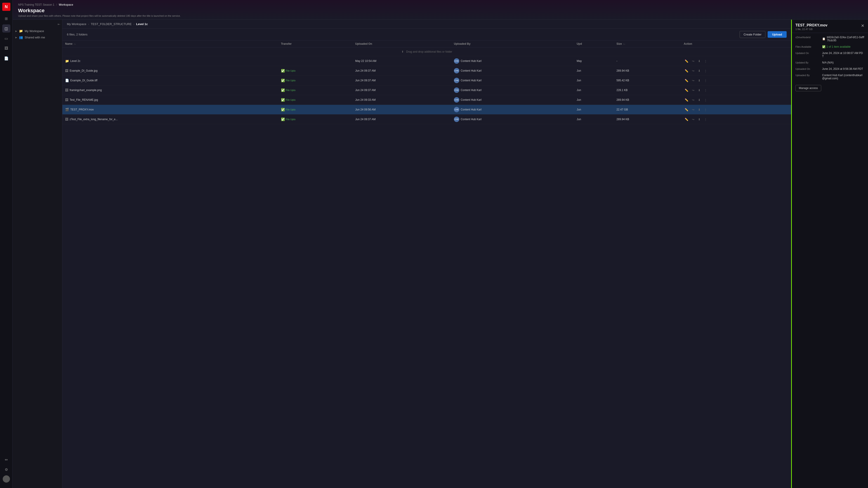 Image resolution: width=868 pixels, height=488 pixels. Describe the element at coordinates (6, 38) in the screenshot. I see `sidebar-item-monitor: ▭` at that location.